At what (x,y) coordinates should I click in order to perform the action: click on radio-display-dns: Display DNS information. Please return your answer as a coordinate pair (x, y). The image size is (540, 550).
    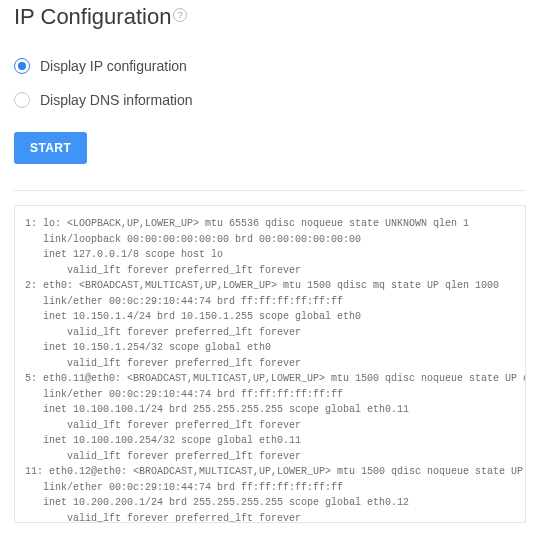
    Looking at the image, I should click on (270, 100).